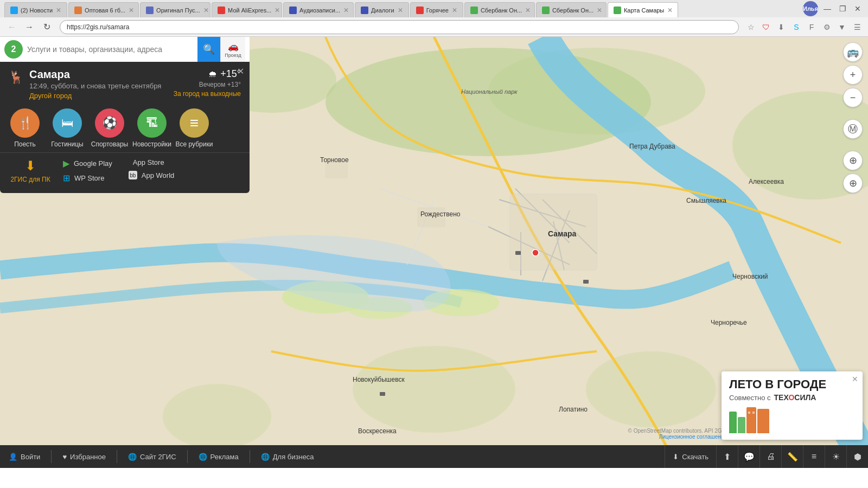  I want to click on address-bar: https://2gis.ru/samara, so click(399, 27).